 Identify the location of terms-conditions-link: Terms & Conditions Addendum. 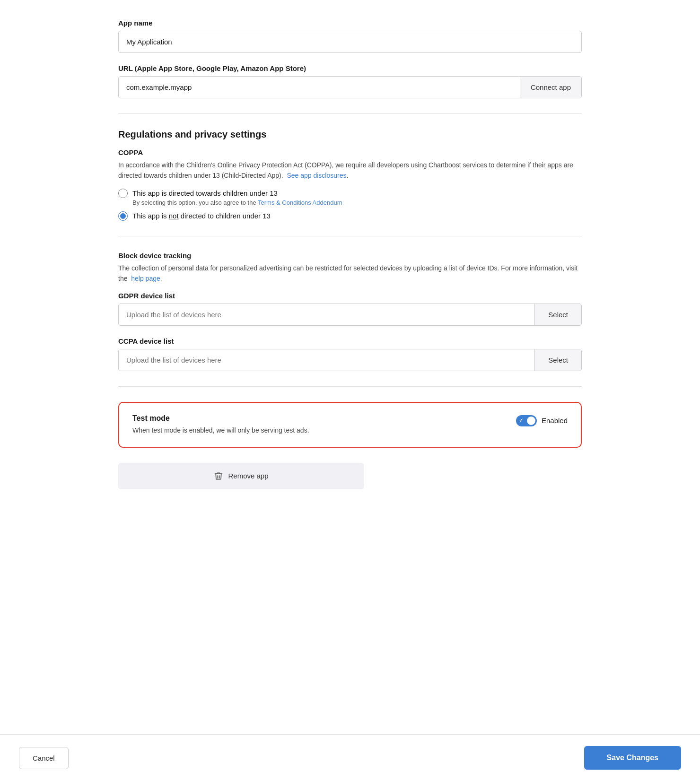
(300, 202).